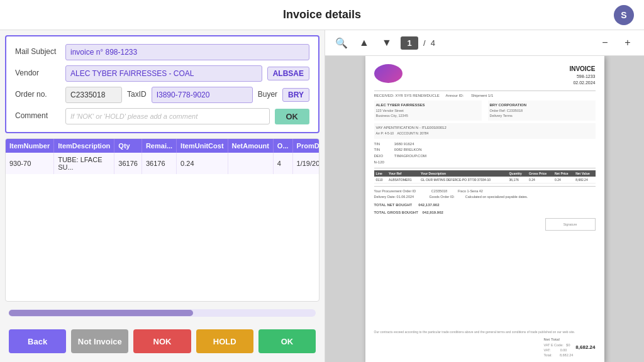 The width and height of the screenshot is (644, 362). What do you see at coordinates (162, 163) in the screenshot?
I see `table-body: 930-70 TUBE: LFACE SU... 36176 36176 0.2…` at bounding box center [162, 163].